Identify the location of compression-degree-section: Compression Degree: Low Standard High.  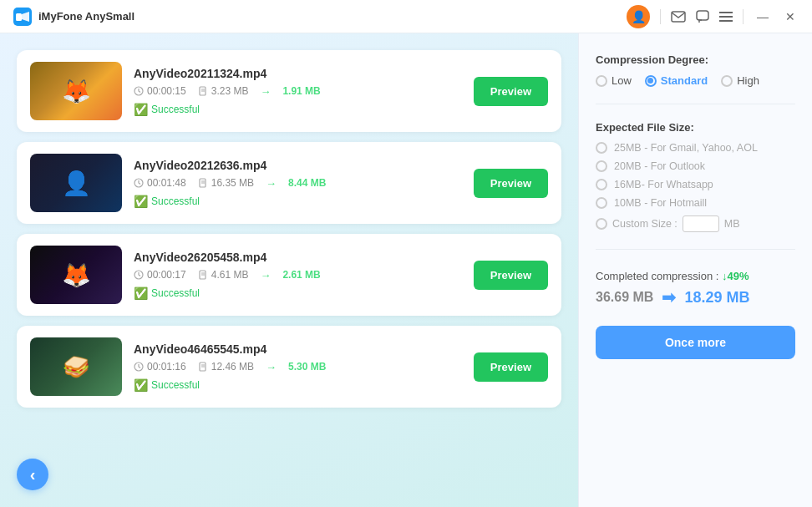
(695, 70).